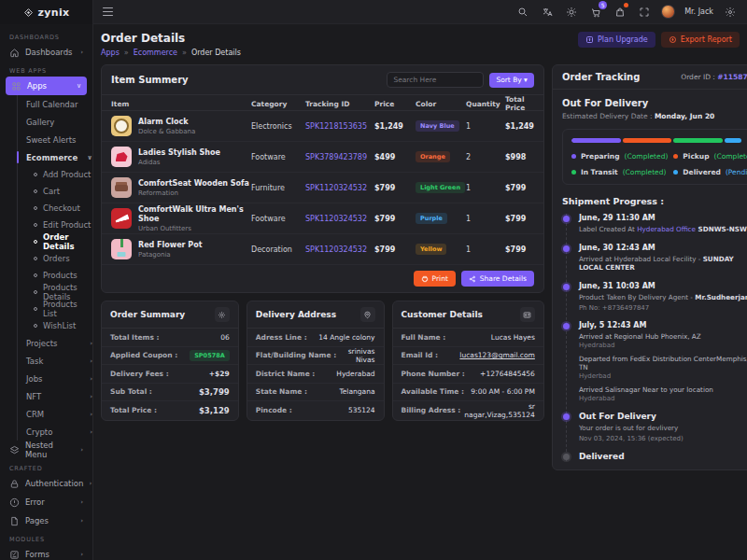  Describe the element at coordinates (47, 450) in the screenshot. I see `sidebar-item-nested-menu: Nested Menu›` at that location.